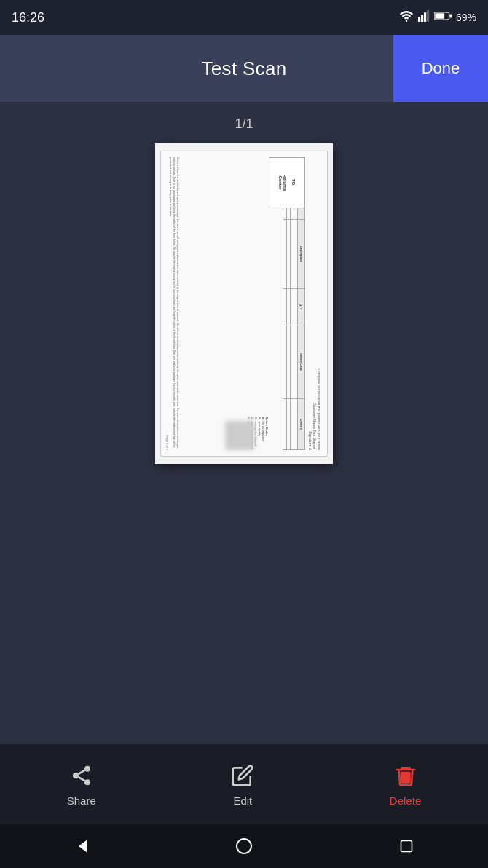 Image resolution: width=488 pixels, height=868 pixels. Describe the element at coordinates (244, 304) in the screenshot. I see `scanned-document: Complete and enclose this portion with y…` at that location.